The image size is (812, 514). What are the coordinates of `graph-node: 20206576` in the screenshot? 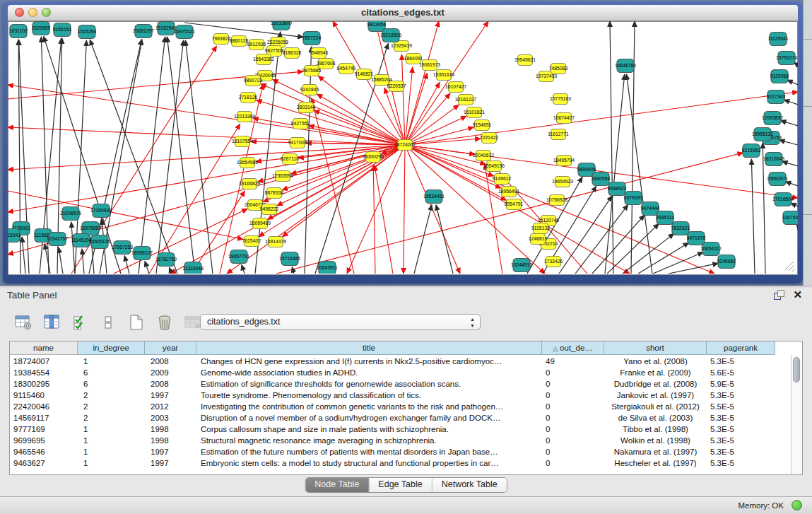 It's located at (71, 214).